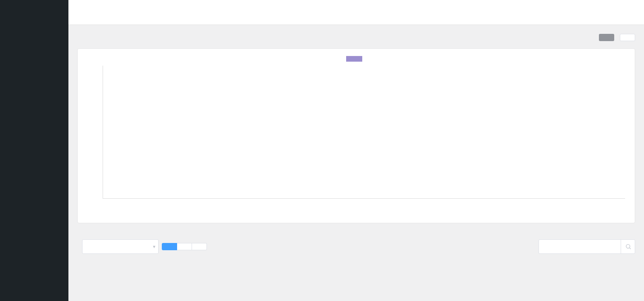 This screenshot has width=644, height=301. I want to click on segment-read, so click(200, 247).